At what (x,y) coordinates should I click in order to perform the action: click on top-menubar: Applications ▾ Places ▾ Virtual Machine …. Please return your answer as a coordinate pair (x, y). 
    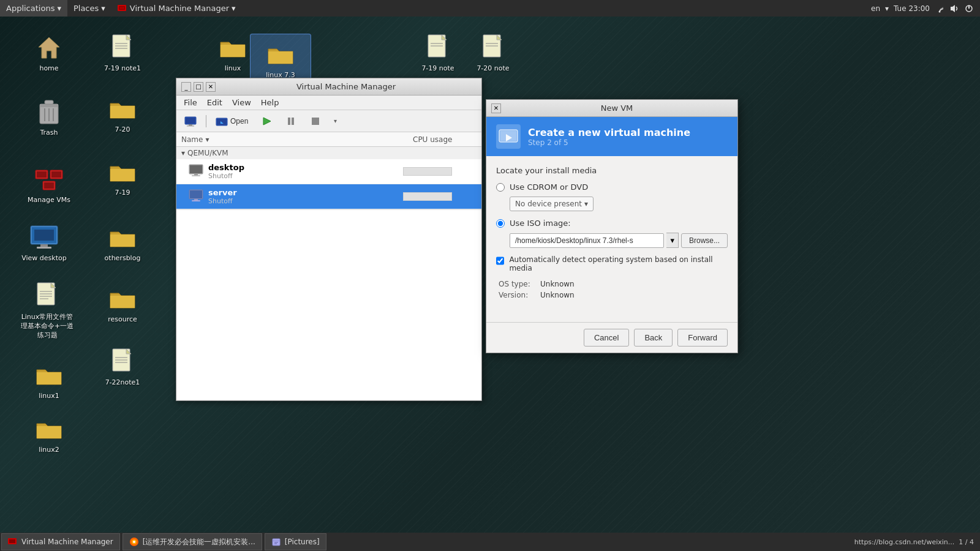
    Looking at the image, I should click on (490, 9).